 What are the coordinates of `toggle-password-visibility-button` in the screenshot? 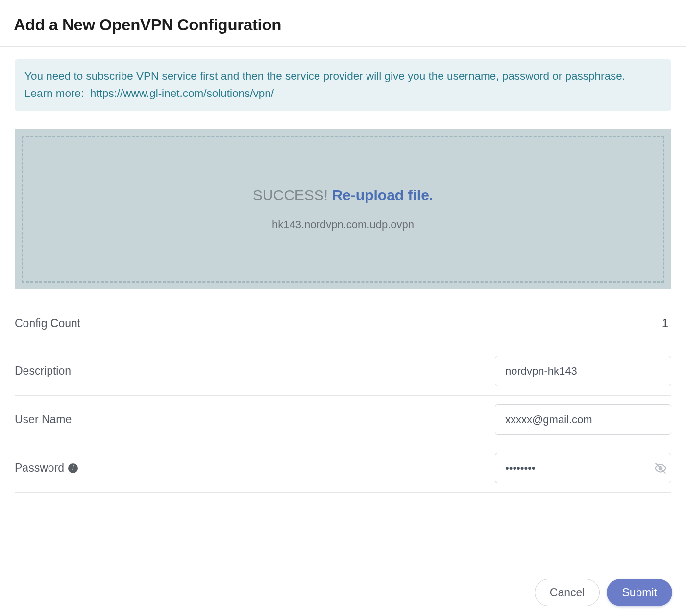 It's located at (661, 468).